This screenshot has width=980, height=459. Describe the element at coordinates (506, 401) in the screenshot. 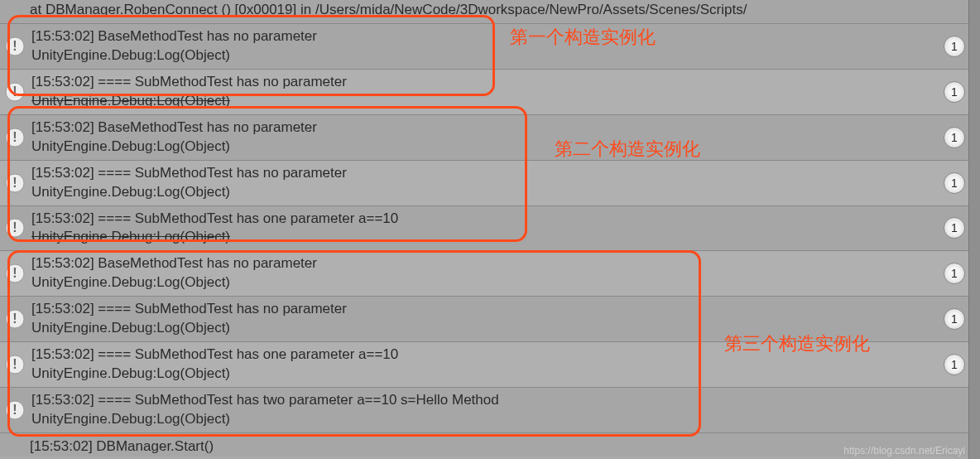

I see `log-line-1: [15:53:02] ==== SubMethodTest has two pa…` at that location.